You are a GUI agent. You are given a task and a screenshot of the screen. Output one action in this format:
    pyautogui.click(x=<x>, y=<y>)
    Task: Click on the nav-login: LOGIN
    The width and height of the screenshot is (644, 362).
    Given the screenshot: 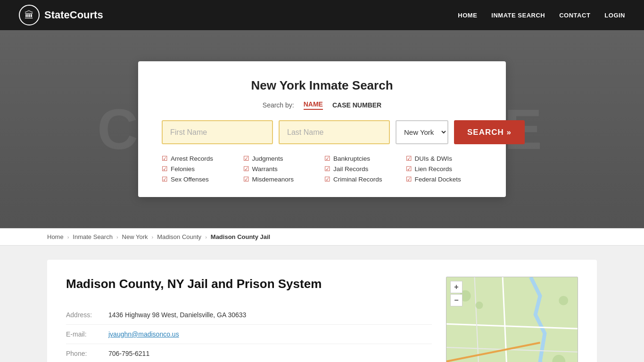 What is the action you would take?
    pyautogui.click(x=615, y=15)
    